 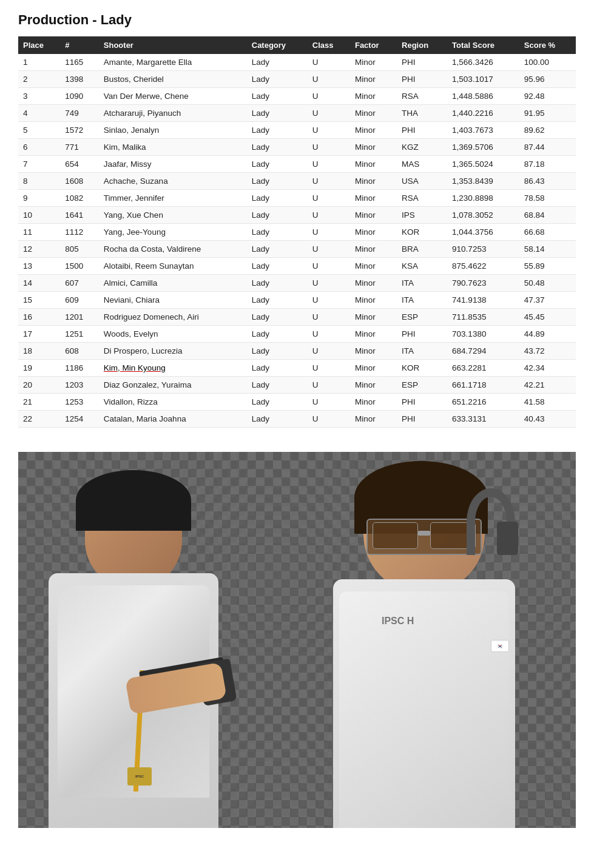 What do you see at coordinates (297, 130) in the screenshot?
I see `table-row: 51572Sinlao, JenalynLadyUMinorPHI1,403.7…` at bounding box center [297, 130].